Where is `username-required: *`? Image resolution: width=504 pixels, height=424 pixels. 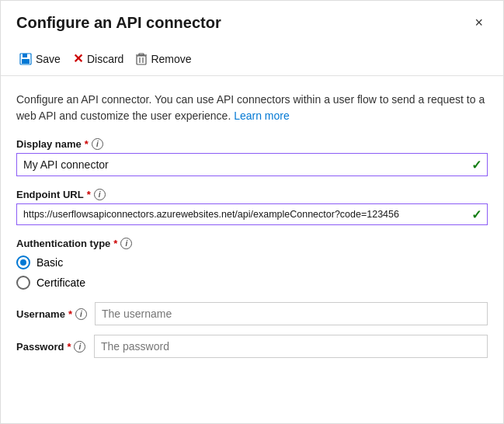 username-required: * is located at coordinates (70, 314).